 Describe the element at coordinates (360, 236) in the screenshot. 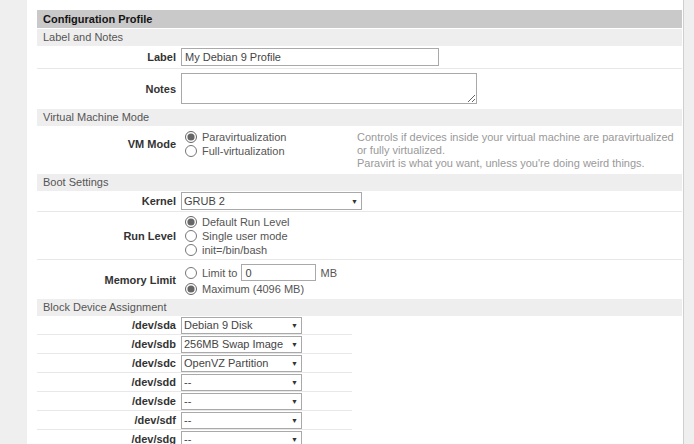

I see `run-level-row: Run Level Default Run Level Single user …` at that location.